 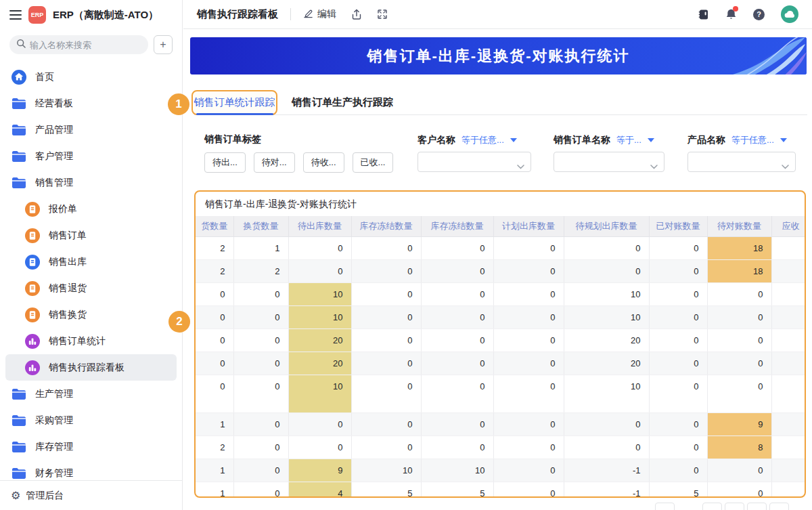 What do you see at coordinates (54, 130) in the screenshot?
I see `sidebar-item-label: 产品管理` at bounding box center [54, 130].